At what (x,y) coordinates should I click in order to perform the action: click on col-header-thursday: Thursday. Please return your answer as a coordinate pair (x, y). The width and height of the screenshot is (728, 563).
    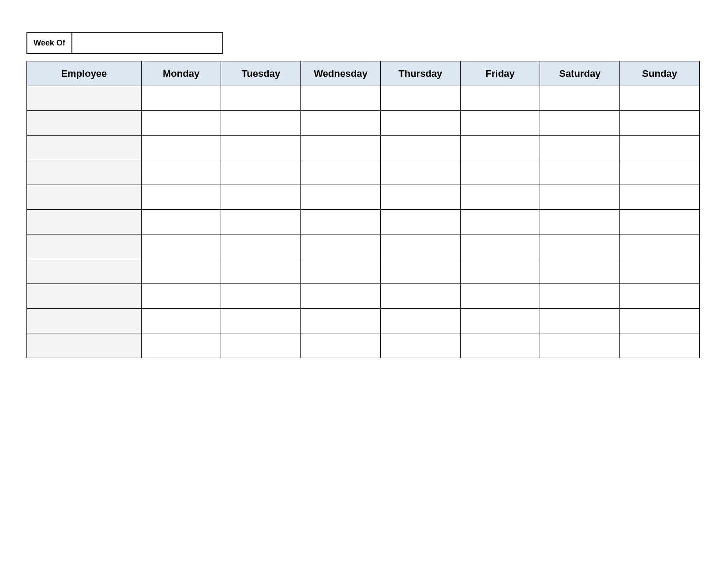
    Looking at the image, I should click on (420, 74).